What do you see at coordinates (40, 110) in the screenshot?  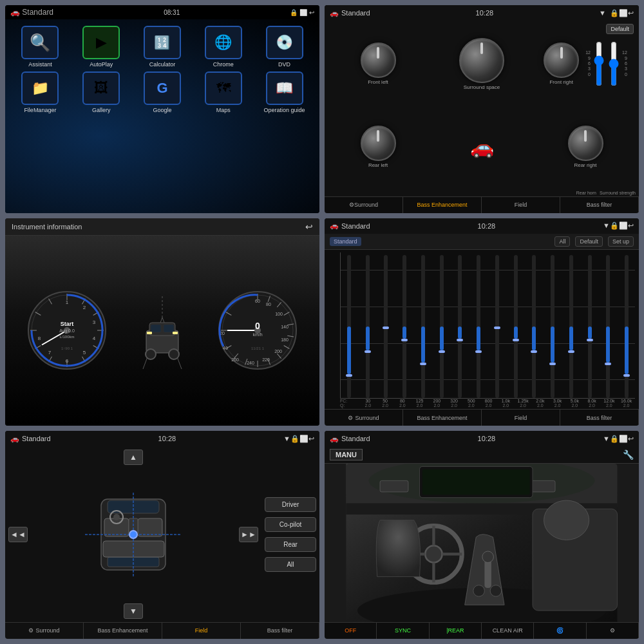 I see `filemanager-label: FileManager` at bounding box center [40, 110].